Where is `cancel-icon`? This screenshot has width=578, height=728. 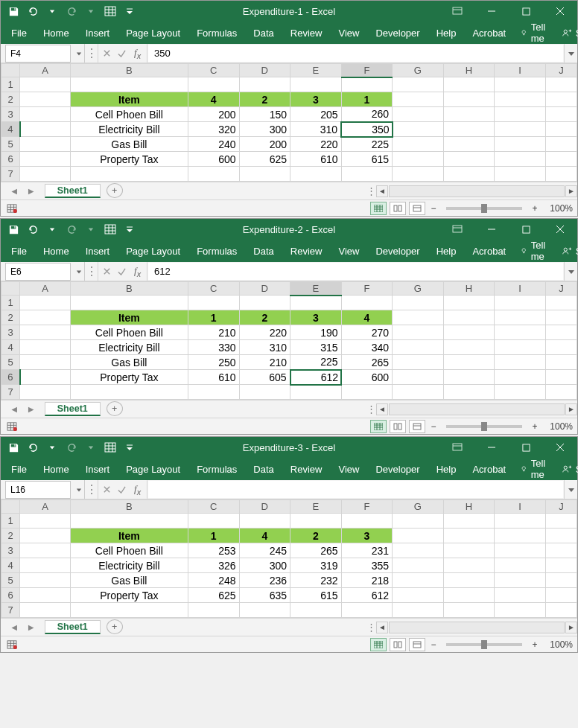
cancel-icon is located at coordinates (107, 272).